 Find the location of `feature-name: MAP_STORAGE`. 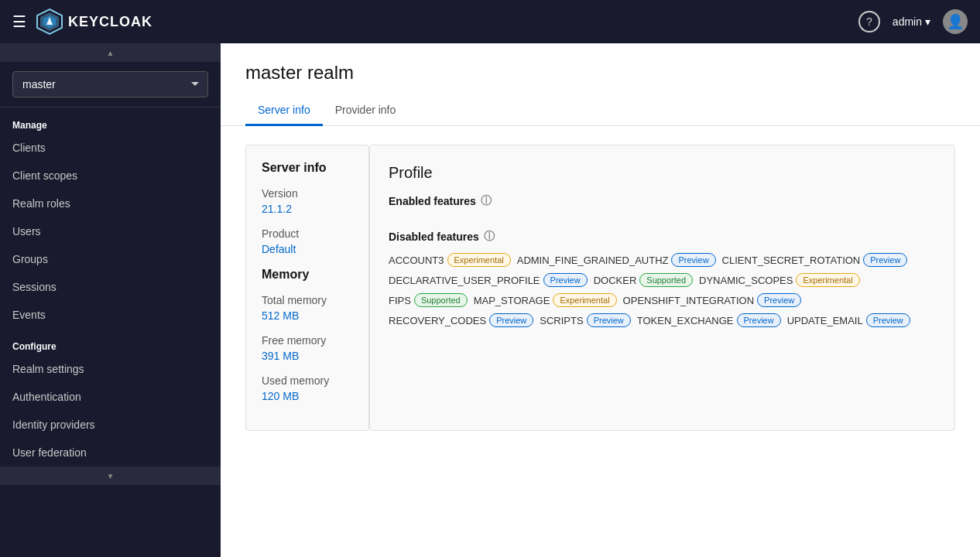

feature-name: MAP_STORAGE is located at coordinates (512, 300).